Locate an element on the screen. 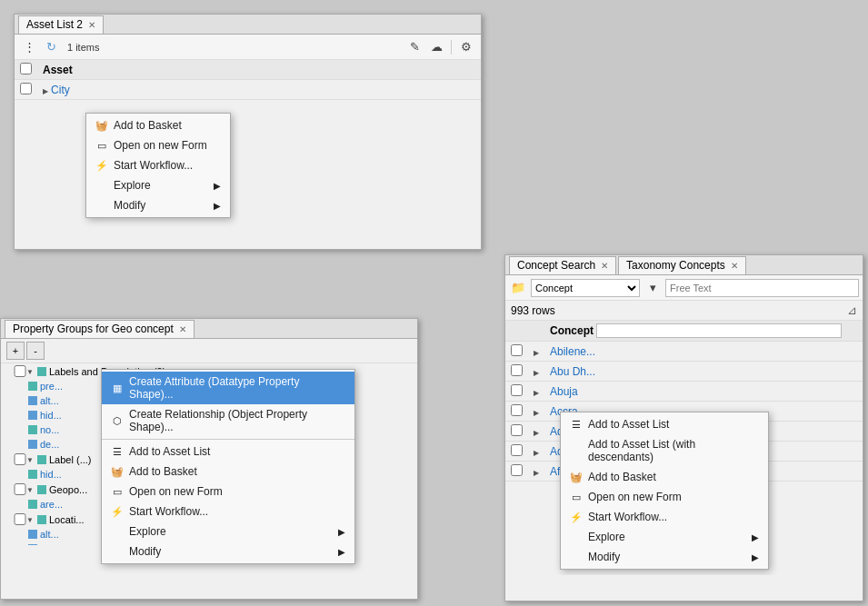  filter-icon: ⊿ is located at coordinates (853, 311).